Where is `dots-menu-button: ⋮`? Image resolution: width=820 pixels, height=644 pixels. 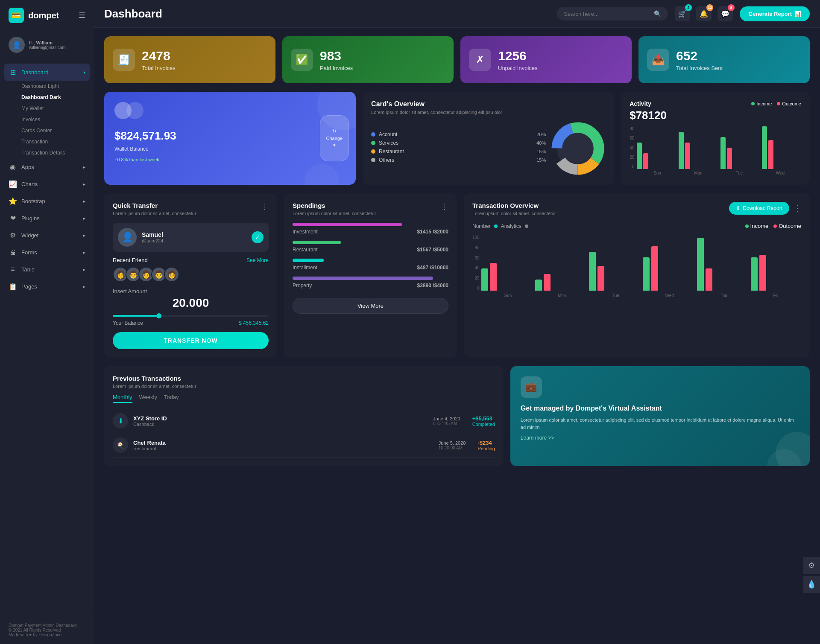
dots-menu-button: ⋮ is located at coordinates (265, 207).